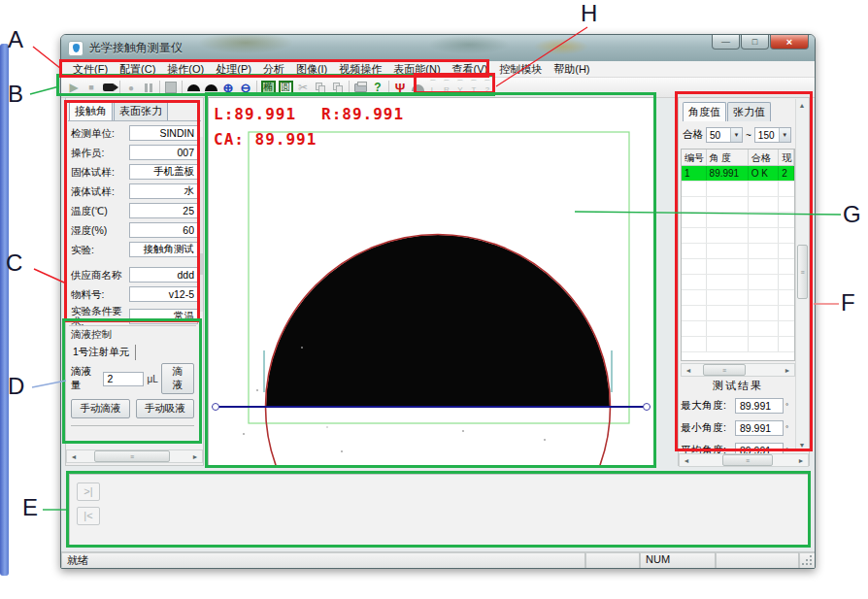 The height and width of the screenshot is (599, 868). What do you see at coordinates (91, 111) in the screenshot?
I see `tab-contact-angle: 接触角` at bounding box center [91, 111].